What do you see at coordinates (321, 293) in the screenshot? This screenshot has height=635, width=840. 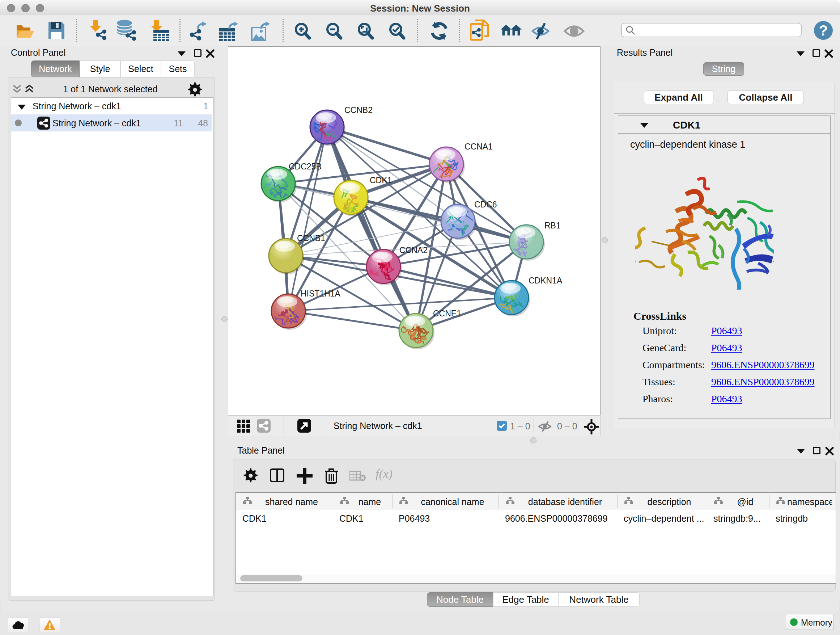 I see `svg-text: HIST1H1A` at bounding box center [321, 293].